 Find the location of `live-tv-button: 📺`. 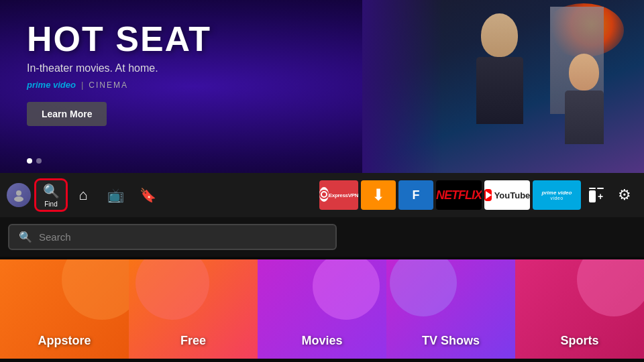

live-tv-button: 📺 is located at coordinates (115, 195).